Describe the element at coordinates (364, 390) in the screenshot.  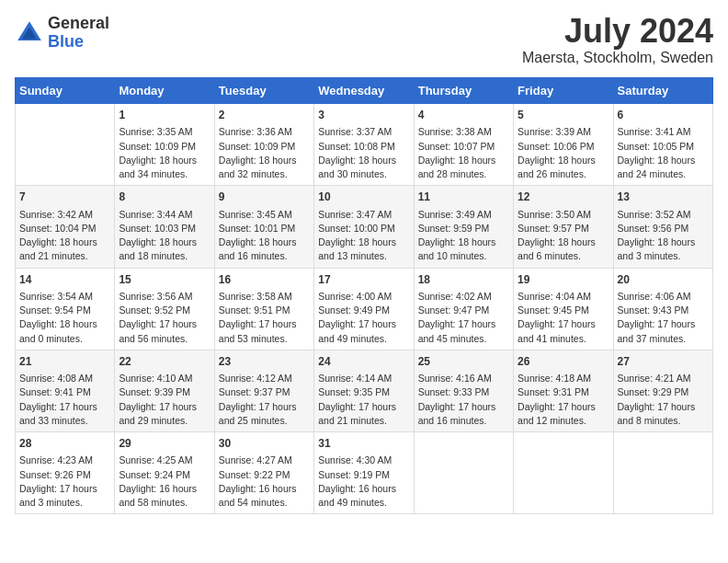
I see `week-row: 21Sunrise: 4:08 AM Sunset: 9:41 PM Dayli…` at that location.